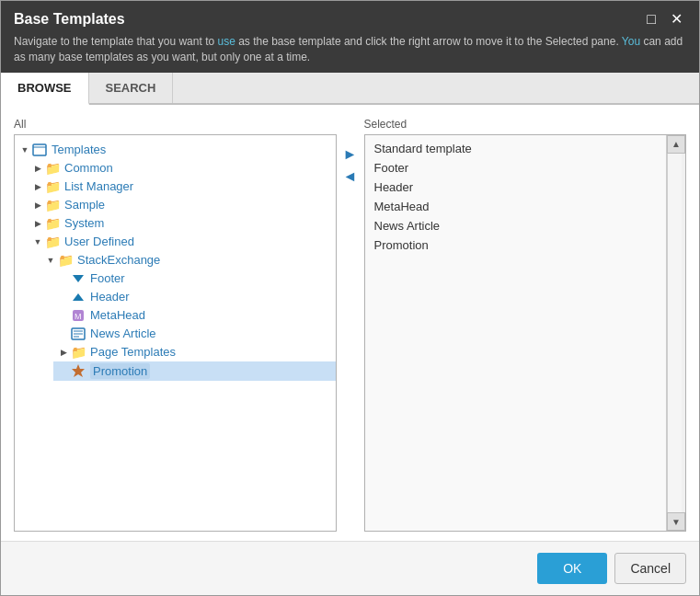 The width and height of the screenshot is (700, 596). I want to click on add-to-selected-button: ►, so click(350, 155).